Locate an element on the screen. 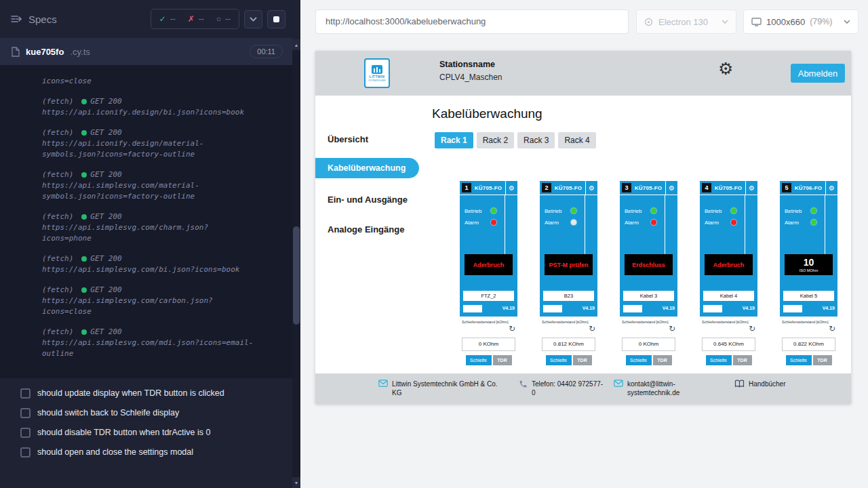 The image size is (868, 488). sidebar-item-kabelueberwachung: Kabelüberwachung is located at coordinates (368, 168).